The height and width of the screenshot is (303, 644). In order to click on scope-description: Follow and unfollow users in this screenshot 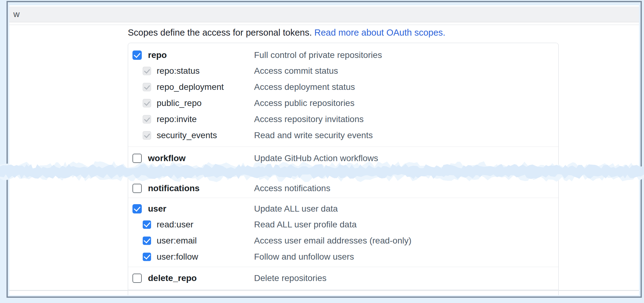, I will do `click(304, 257)`.